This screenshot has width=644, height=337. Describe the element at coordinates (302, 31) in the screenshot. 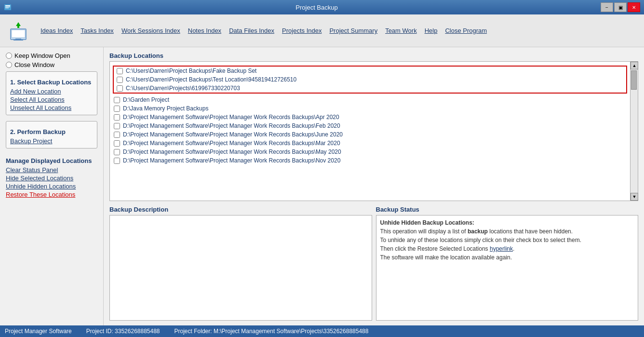

I see `nav-projects-index: Projects Index` at that location.